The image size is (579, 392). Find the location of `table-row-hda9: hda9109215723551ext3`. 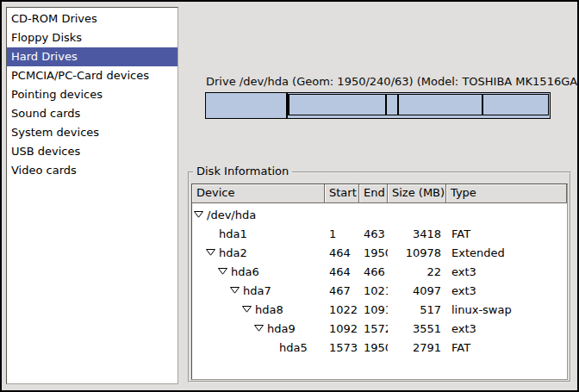

table-row-hda9: hda9109215723551ext3 is located at coordinates (379, 328).